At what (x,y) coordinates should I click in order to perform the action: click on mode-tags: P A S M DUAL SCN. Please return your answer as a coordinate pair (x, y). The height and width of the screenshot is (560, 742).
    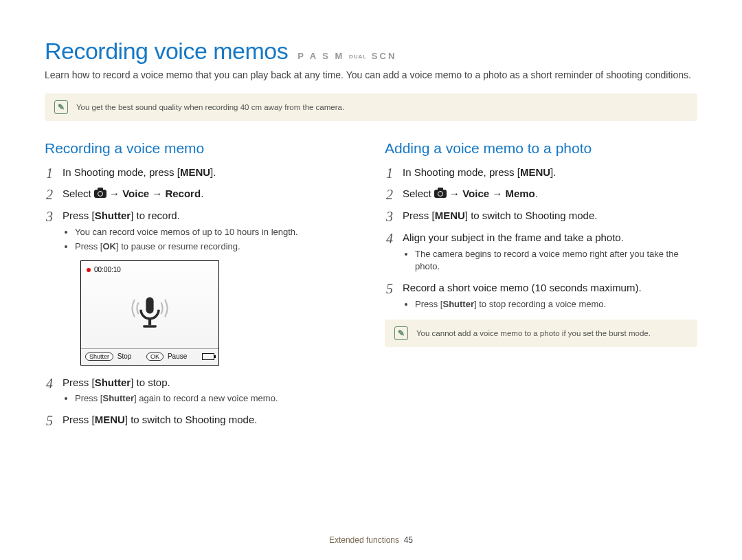
    Looking at the image, I should click on (347, 56).